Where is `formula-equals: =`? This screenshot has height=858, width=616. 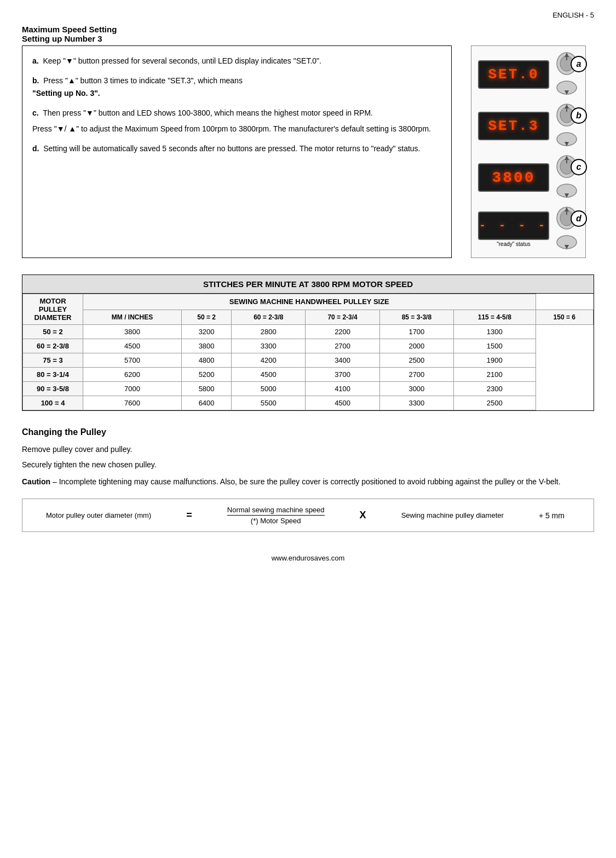 formula-equals: = is located at coordinates (189, 515).